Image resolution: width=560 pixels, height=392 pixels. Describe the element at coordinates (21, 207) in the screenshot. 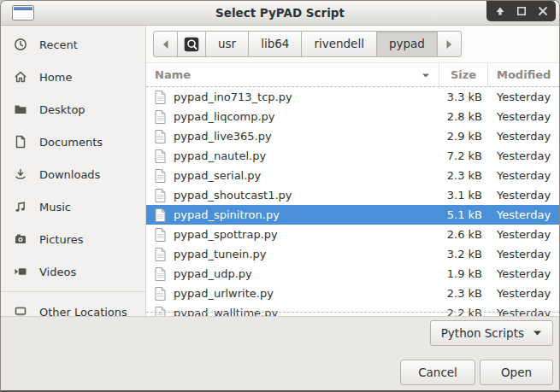

I see `music-icon` at that location.